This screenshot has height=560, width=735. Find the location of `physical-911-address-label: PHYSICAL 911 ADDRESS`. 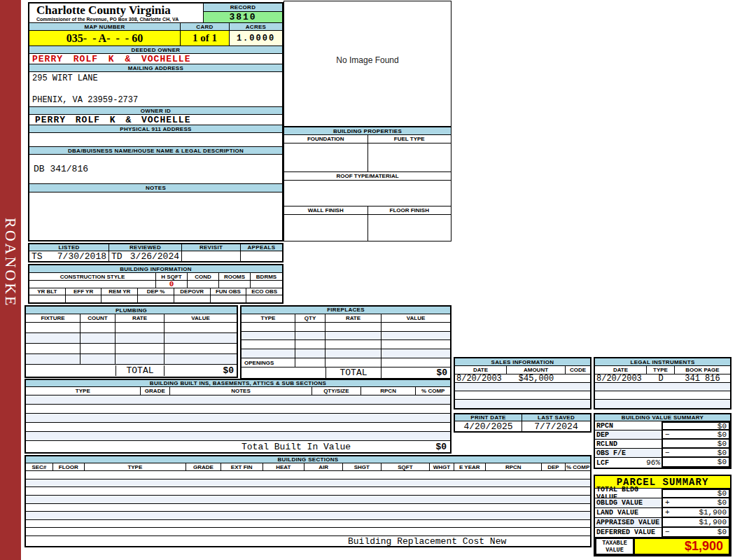

physical-911-address-label: PHYSICAL 911 ADDRESS is located at coordinates (155, 129).